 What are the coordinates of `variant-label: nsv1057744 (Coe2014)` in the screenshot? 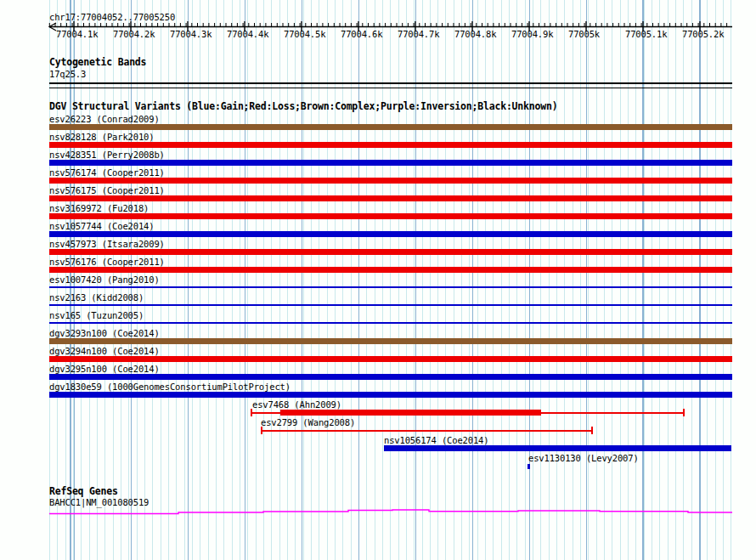 It's located at (102, 226).